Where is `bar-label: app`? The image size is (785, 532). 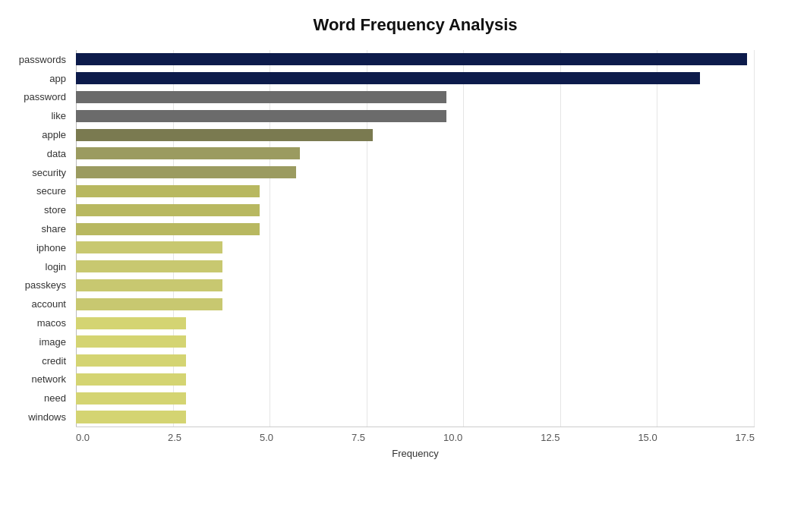
bar-label: app is located at coordinates (61, 79).